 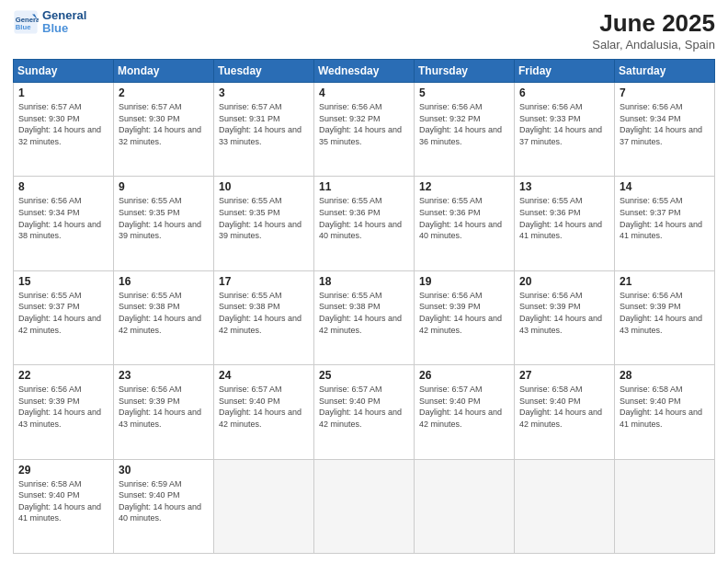 I want to click on calendar-cell: 14Sunrise: 6:55 AMSunset: 9:37 PMDayligh…, so click(x=665, y=224).